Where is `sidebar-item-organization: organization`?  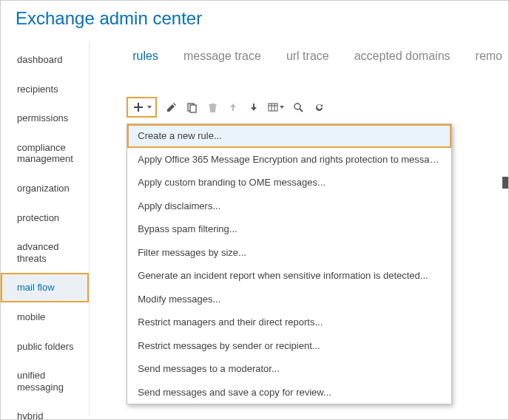
sidebar-item-organization: organization is located at coordinates (44, 189).